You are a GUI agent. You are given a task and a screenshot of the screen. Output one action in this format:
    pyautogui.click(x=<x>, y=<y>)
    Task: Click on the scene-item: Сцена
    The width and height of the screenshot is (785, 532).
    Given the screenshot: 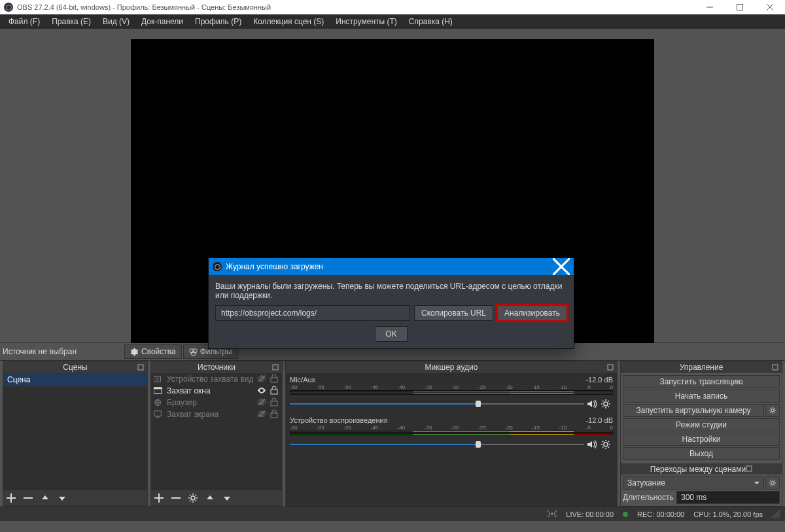 What is the action you would take?
    pyautogui.click(x=75, y=380)
    